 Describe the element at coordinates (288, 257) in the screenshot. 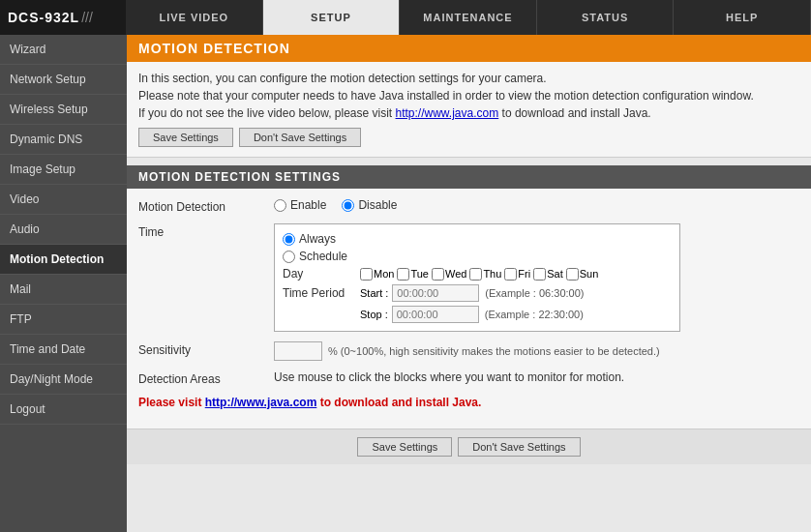

I see `schedule-radio` at that location.